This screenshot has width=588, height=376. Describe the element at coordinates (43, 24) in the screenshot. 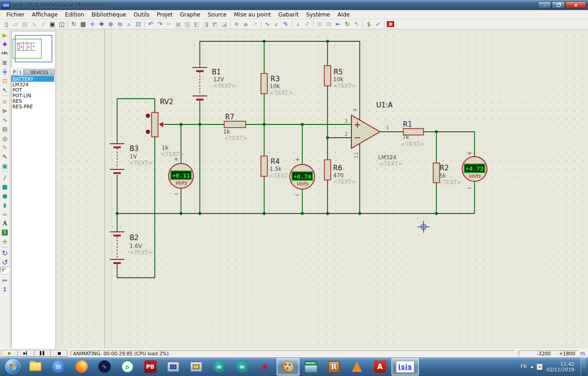

I see `export-section-button: ⇗` at that location.